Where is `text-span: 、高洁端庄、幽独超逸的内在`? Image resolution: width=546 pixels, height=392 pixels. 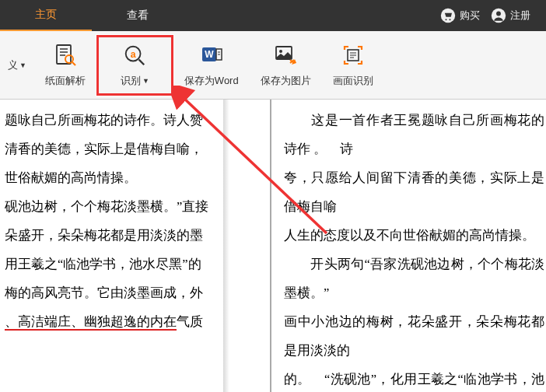 text-span: 、高洁端庄、幽独超逸的内在 is located at coordinates (90, 322).